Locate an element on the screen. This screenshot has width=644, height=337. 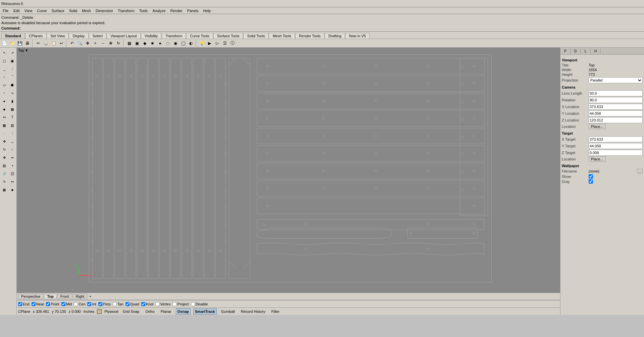
menu-mesh: Mesh is located at coordinates (87, 11).